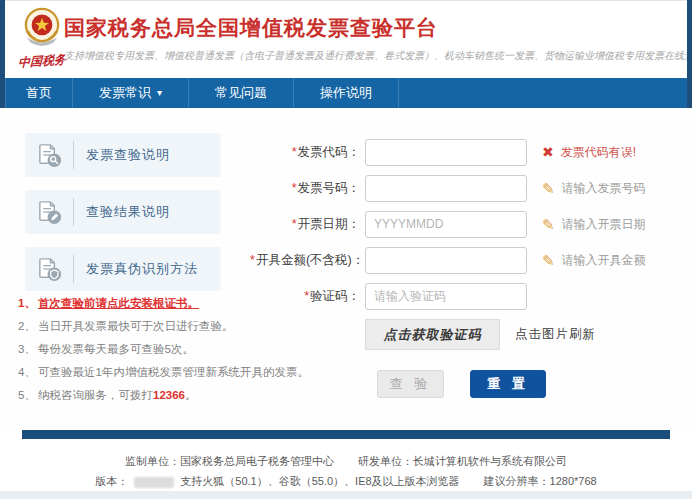 This screenshot has width=692, height=499. Describe the element at coordinates (346, 481) in the screenshot. I see `footer-line-version: 版本：支持火狐（50.1）、谷歌（55.0）、IE8及以上版本浏览器建议分辨率：…` at that location.